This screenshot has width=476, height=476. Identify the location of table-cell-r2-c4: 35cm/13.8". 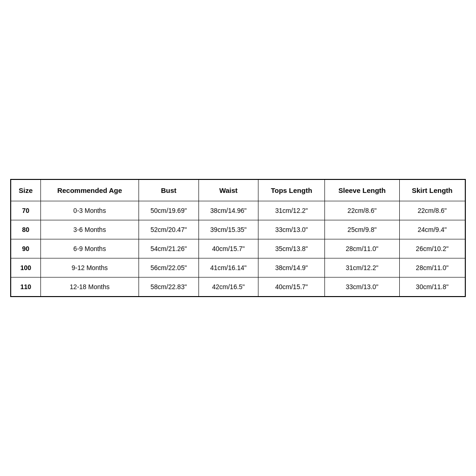
(292, 249).